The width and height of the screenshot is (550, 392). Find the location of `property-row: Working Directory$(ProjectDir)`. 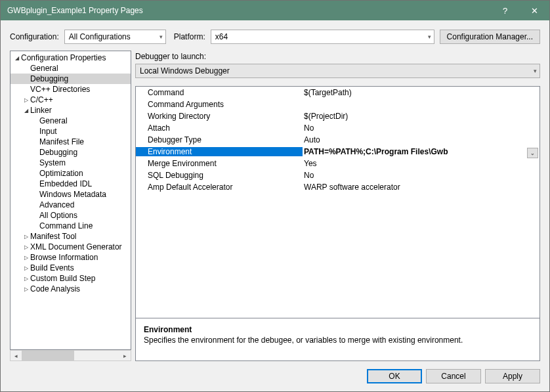

property-row: Working Directory$(ProjectDir) is located at coordinates (337, 116).